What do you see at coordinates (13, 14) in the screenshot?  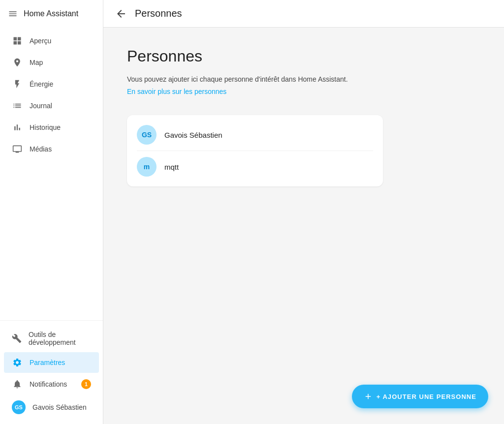 I see `menu-icon` at bounding box center [13, 14].